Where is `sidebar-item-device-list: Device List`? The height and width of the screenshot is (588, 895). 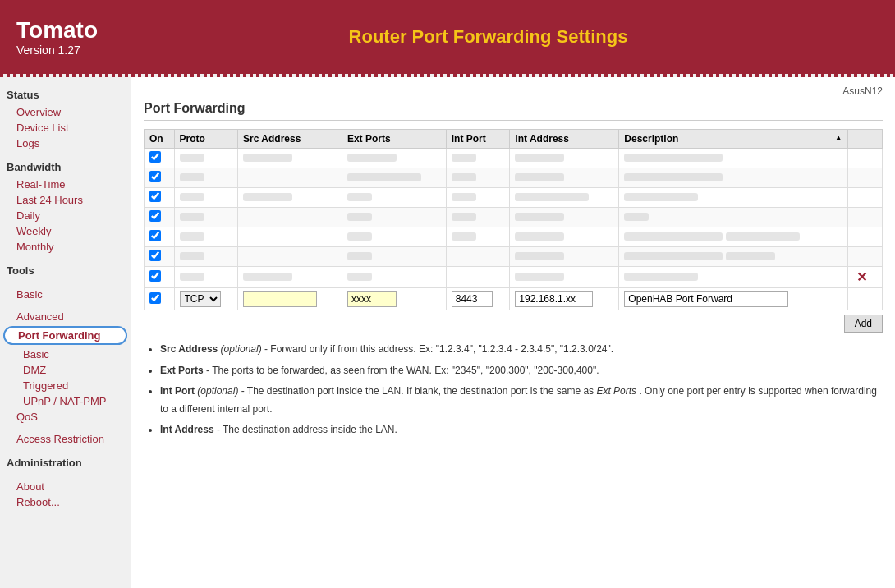 sidebar-item-device-list: Device List is located at coordinates (66, 128).